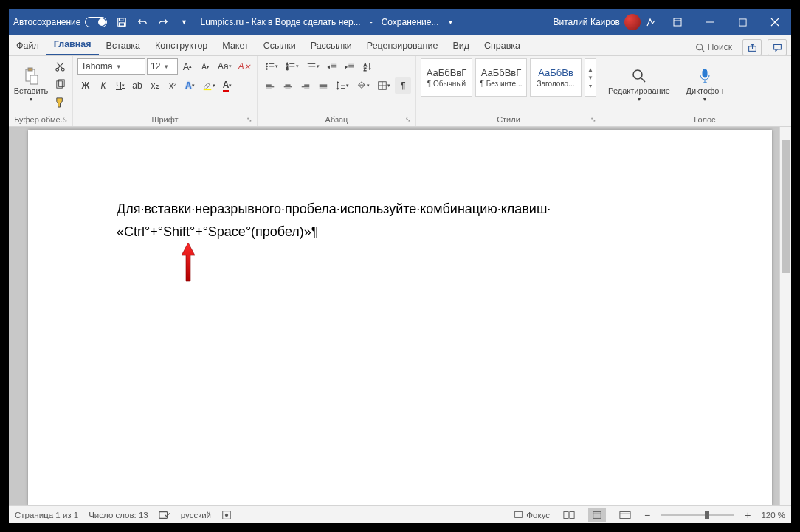  I want to click on clipboard-launcher: ⤡, so click(65, 120).